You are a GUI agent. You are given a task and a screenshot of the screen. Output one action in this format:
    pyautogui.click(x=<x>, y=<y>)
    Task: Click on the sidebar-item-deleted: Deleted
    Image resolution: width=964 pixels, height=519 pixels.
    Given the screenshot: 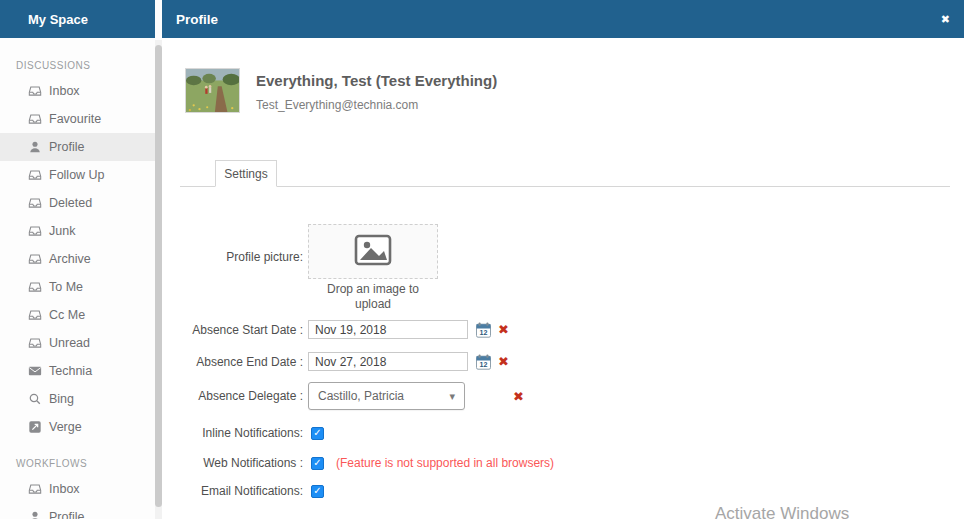 What is the action you would take?
    pyautogui.click(x=78, y=203)
    